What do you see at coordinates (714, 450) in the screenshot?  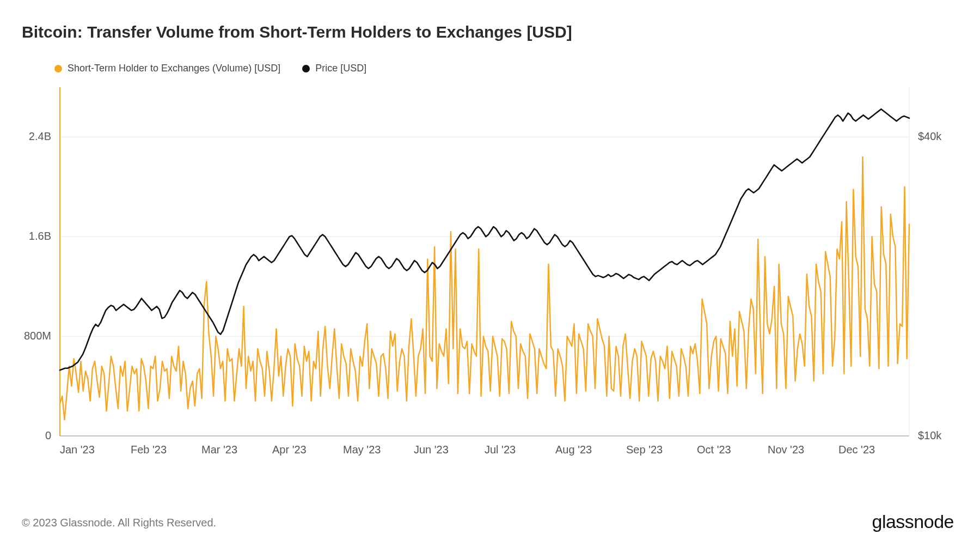 I see `svg-text: Oct '23` at bounding box center [714, 450].